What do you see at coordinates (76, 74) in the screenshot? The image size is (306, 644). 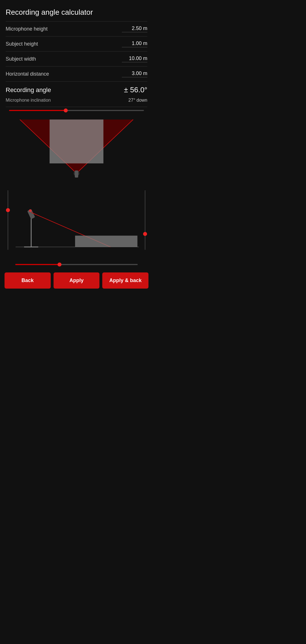 I see `horizontal-distance-row: Horizontal distance 3.00 m` at bounding box center [76, 74].